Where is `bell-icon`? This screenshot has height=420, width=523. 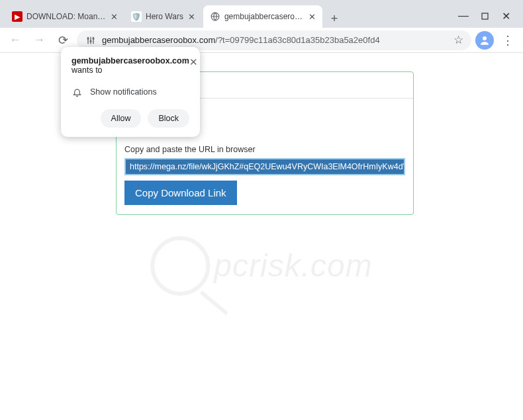
bell-icon is located at coordinates (77, 92).